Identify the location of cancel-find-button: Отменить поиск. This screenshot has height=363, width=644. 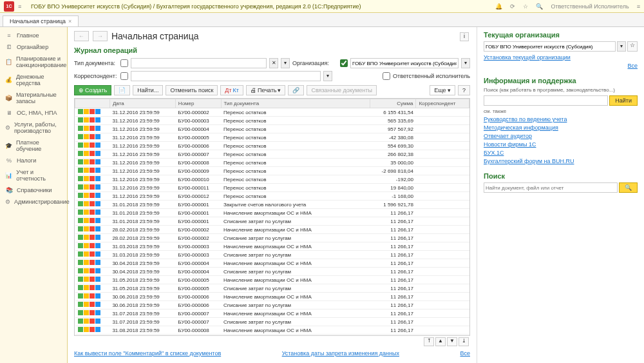
(192, 90).